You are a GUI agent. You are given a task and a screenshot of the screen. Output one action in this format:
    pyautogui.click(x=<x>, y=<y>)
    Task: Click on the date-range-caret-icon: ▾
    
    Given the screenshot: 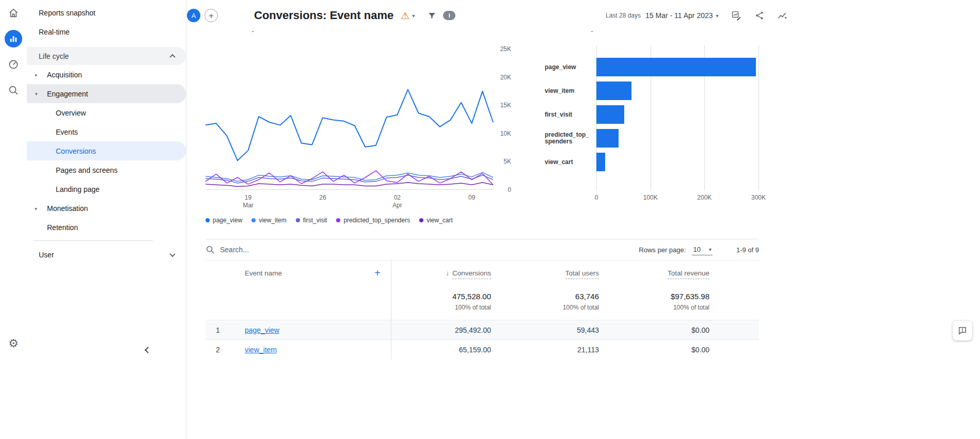 What is the action you would take?
    pyautogui.click(x=718, y=15)
    